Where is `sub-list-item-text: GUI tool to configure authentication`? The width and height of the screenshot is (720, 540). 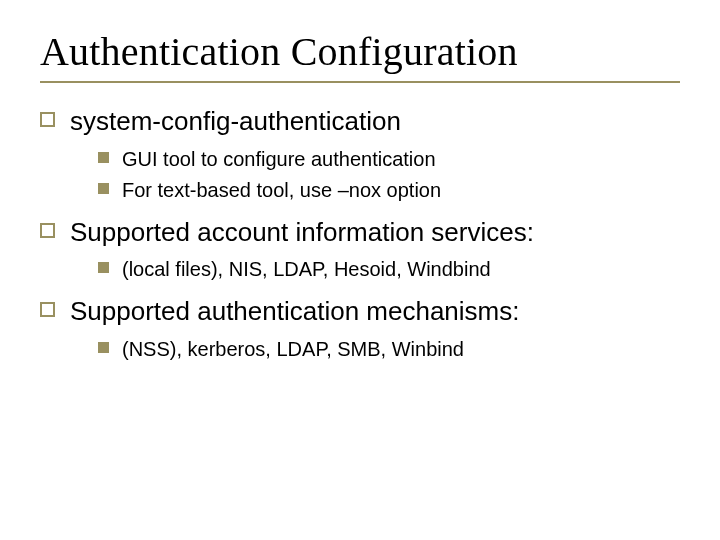
sub-list-item-text: GUI tool to configure authentication is located at coordinates (279, 159).